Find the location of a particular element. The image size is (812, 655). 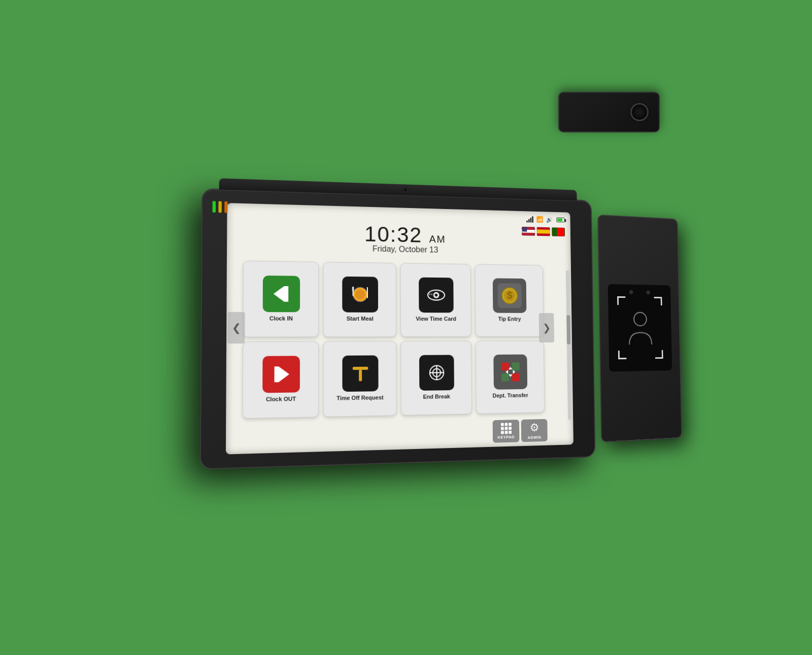

tip-entry-svg: $ is located at coordinates (510, 295).